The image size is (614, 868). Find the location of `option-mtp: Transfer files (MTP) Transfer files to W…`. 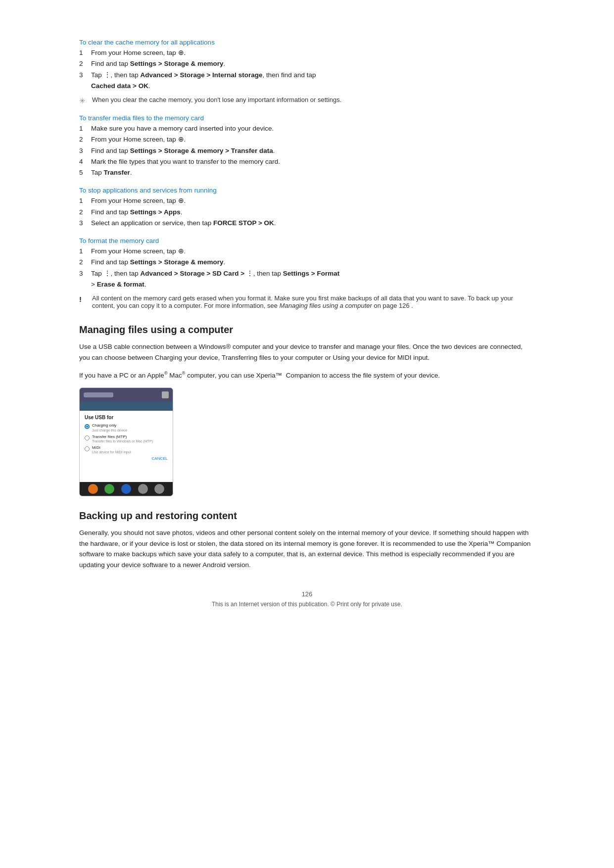

option-mtp: Transfer files (MTP) Transfer files to W… is located at coordinates (126, 438).